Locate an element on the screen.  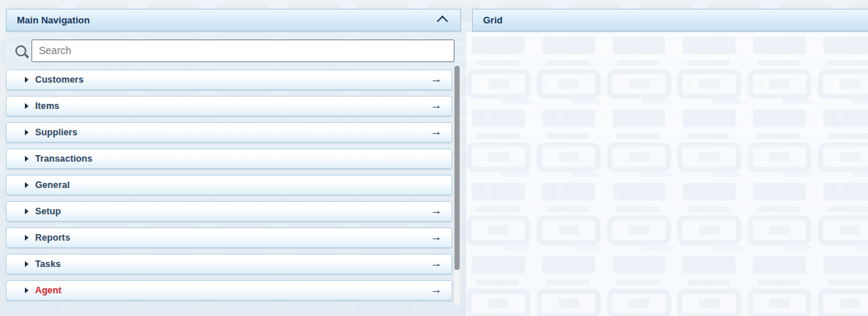
nav-item-label: General is located at coordinates (53, 185).